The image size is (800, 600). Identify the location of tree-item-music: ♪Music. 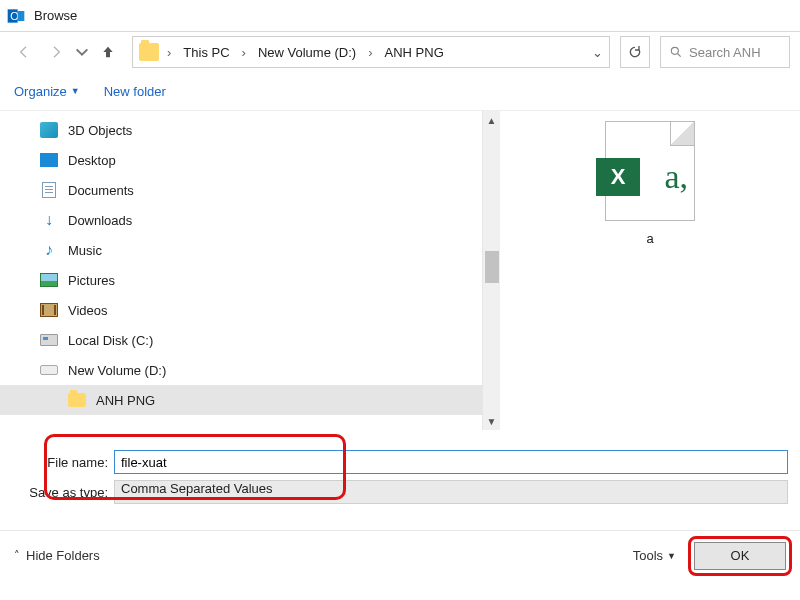
(250, 250).